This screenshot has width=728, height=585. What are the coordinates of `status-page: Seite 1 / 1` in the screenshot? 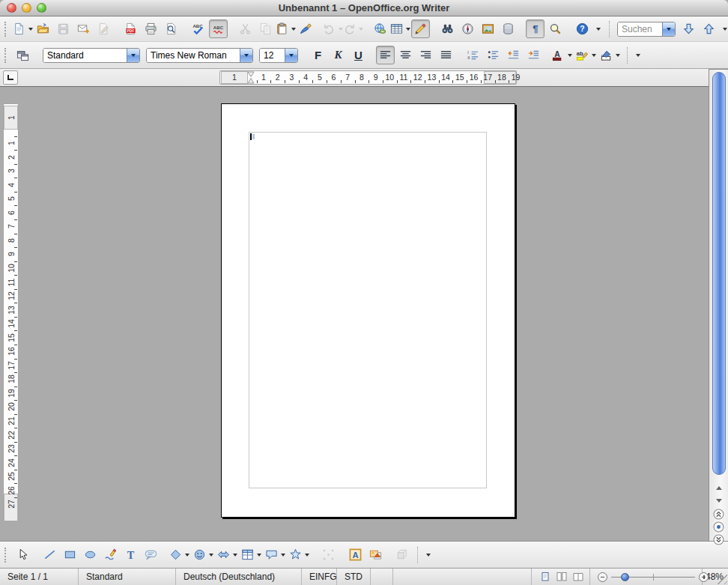 It's located at (39, 577).